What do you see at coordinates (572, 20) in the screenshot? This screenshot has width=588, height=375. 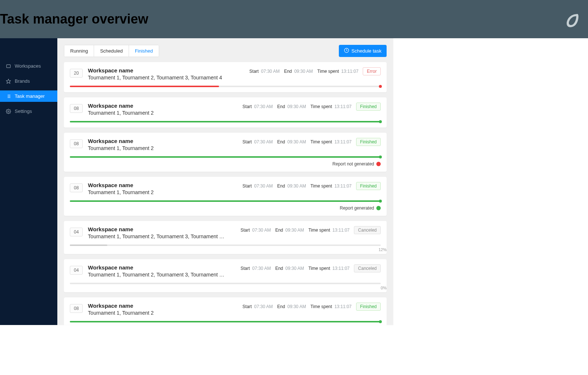 I see `leaf-icon` at bounding box center [572, 20].